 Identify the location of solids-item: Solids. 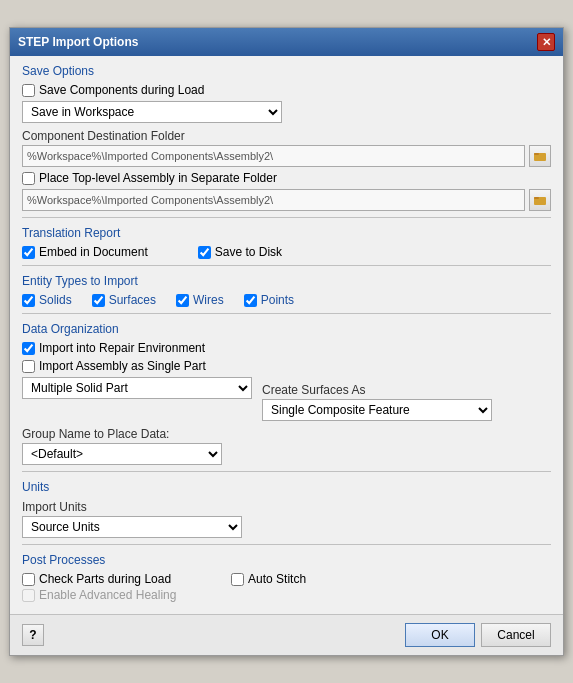
(47, 300).